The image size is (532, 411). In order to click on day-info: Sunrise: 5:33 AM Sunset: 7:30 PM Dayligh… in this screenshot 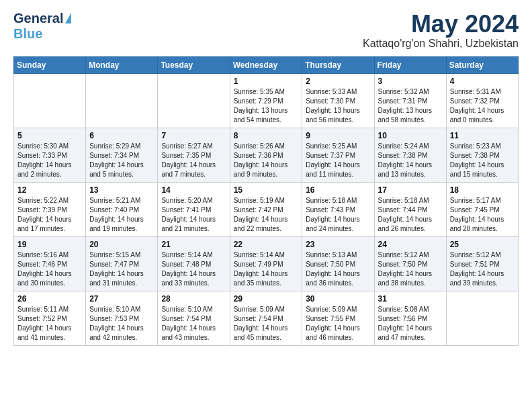, I will do `click(338, 106)`.